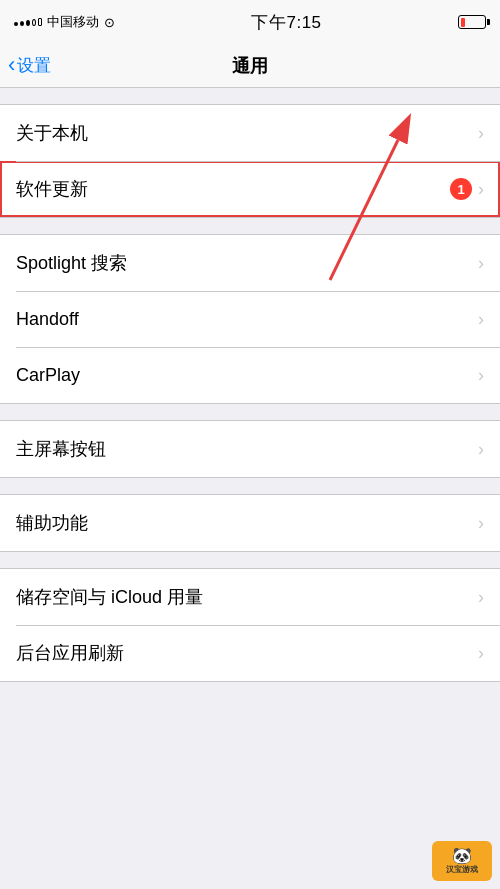  What do you see at coordinates (250, 66) in the screenshot?
I see `nav-bar: ‹ 设置 通用` at bounding box center [250, 66].